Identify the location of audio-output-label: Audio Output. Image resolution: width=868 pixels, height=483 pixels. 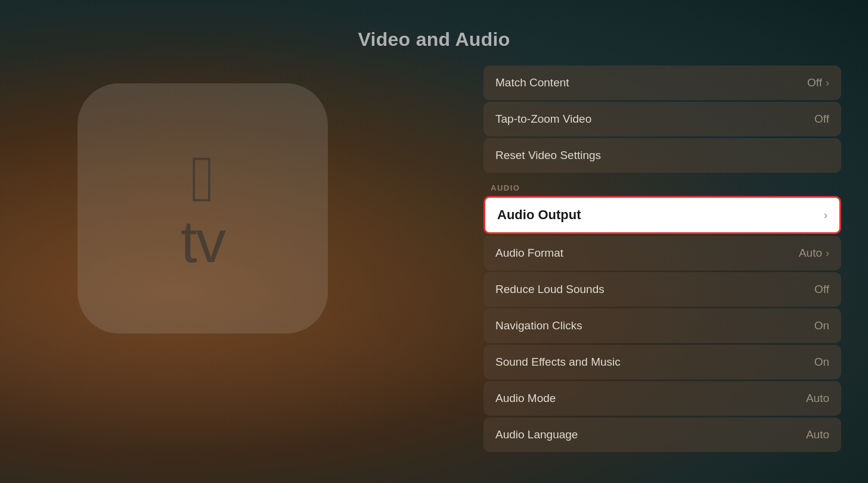
(539, 215).